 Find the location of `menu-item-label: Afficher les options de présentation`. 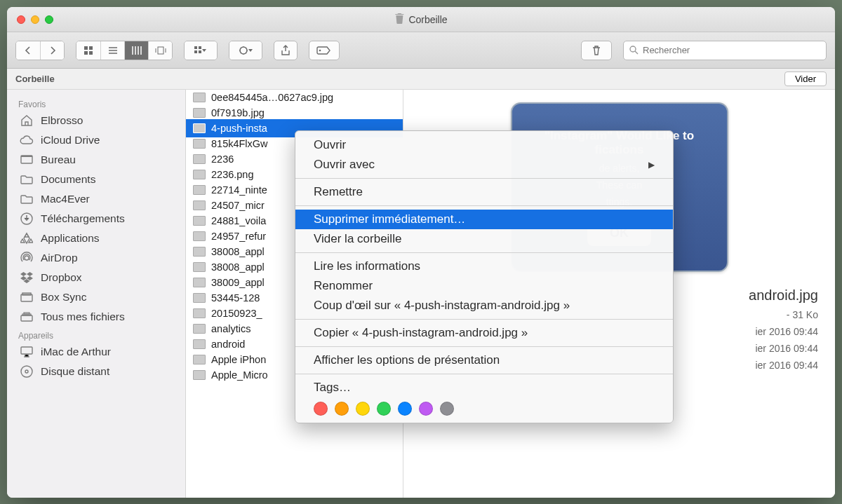

menu-item-label: Afficher les options de présentation is located at coordinates (407, 360).